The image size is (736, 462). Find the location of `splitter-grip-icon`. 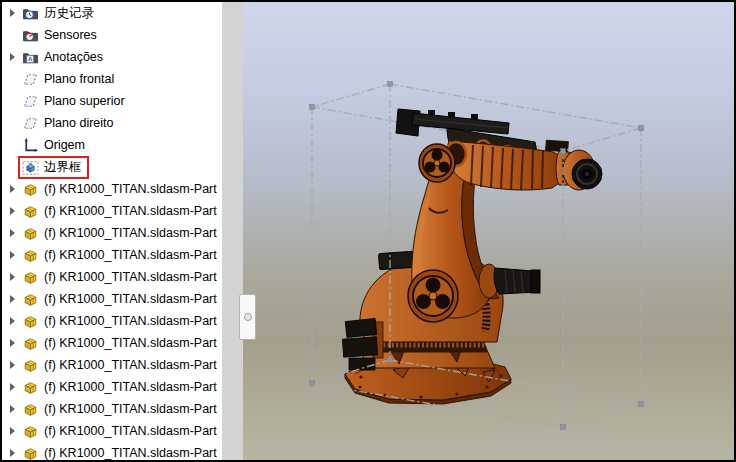

splitter-grip-icon is located at coordinates (248, 317).